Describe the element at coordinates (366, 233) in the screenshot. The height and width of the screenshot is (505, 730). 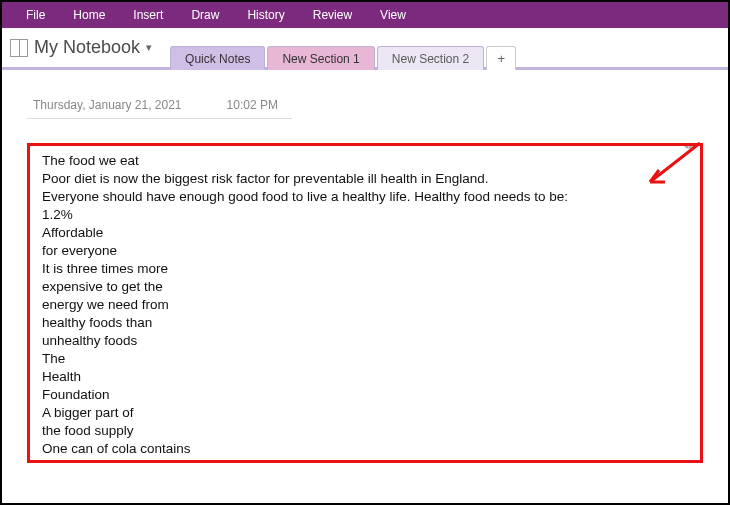
I see `note-line: Affordable` at that location.